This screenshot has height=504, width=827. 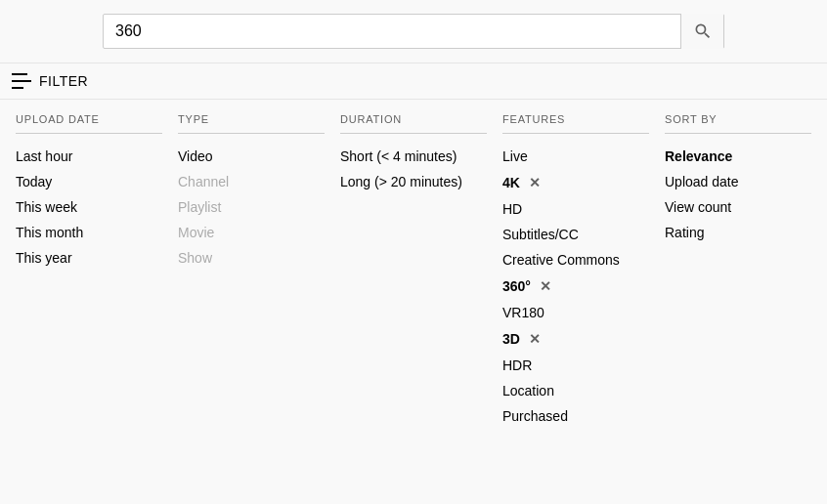 What do you see at coordinates (576, 264) in the screenshot?
I see `features-col: FEATURES Live 4K ✕ HD Subtitles/CC Creat…` at bounding box center [576, 264].